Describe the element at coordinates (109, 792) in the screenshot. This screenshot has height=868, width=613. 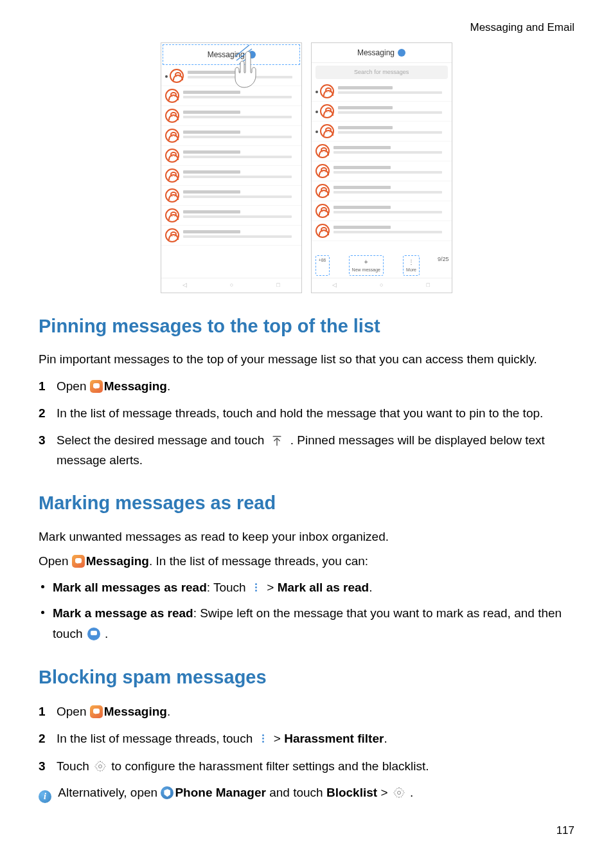
I see `text: Alternatively, open` at that location.